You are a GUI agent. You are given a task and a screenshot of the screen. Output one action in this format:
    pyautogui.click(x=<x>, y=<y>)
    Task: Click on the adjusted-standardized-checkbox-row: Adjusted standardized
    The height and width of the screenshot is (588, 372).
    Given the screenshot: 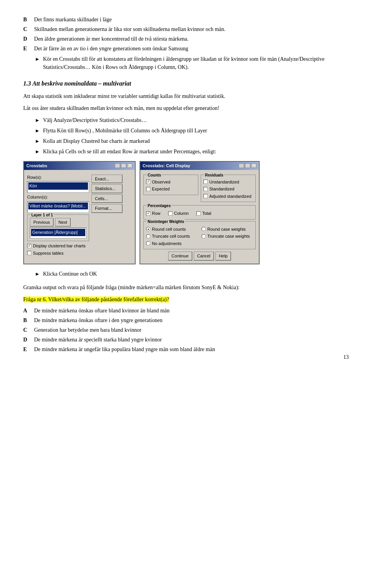 What is the action you would take?
    pyautogui.click(x=228, y=197)
    